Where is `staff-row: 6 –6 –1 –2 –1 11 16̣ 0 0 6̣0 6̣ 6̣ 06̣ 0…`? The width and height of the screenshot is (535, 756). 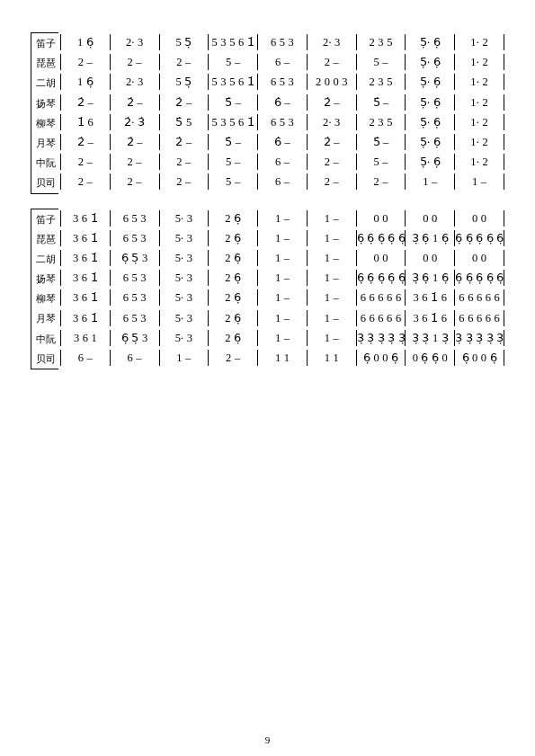
staff-row: 6 –6 –1 –2 –1 11 16̣ 0 0 6̣0 6̣ 6̣ 06̣ 0… is located at coordinates (282, 358).